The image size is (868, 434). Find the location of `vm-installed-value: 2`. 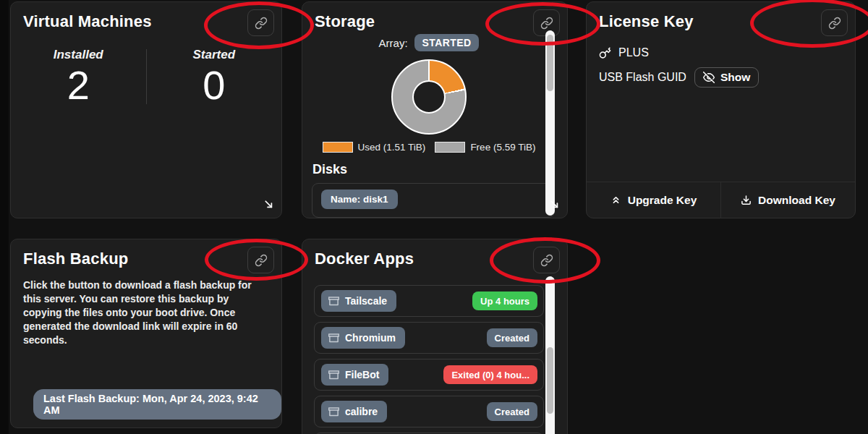

vm-installed-value: 2 is located at coordinates (78, 85).